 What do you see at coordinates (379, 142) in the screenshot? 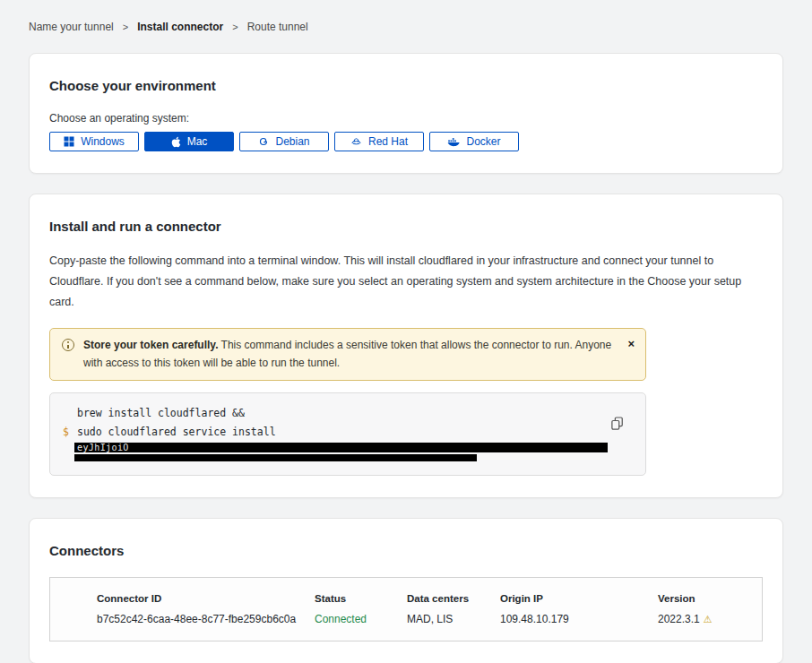
I see `os-button-redhat: Red Hat` at bounding box center [379, 142].